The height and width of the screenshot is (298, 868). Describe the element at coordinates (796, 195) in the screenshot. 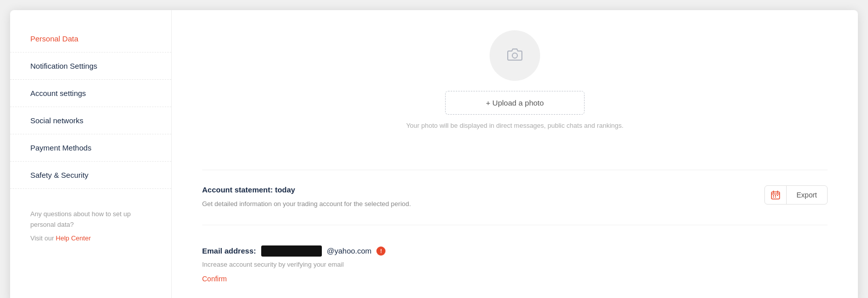

I see `export-button: Export` at that location.